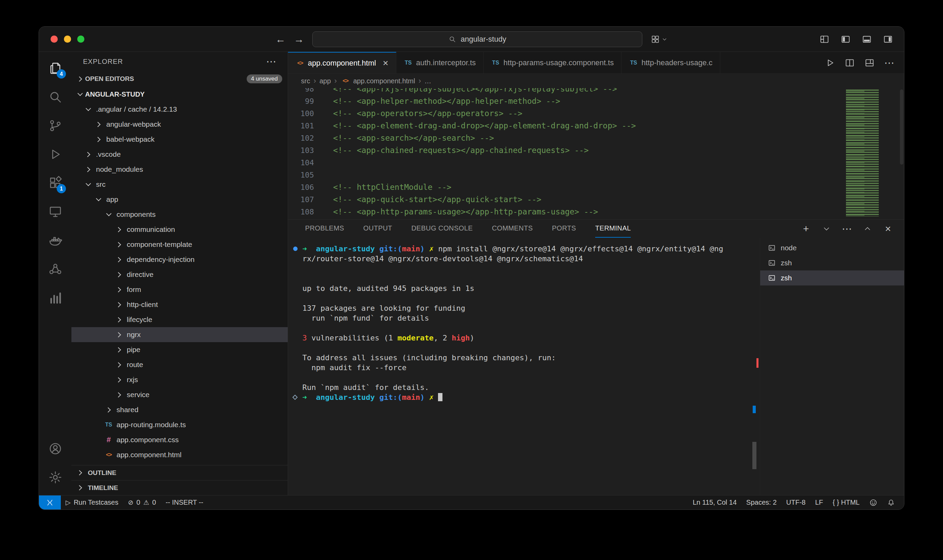 This screenshot has height=560, width=943. What do you see at coordinates (180, 79) in the screenshot?
I see `open-editors-header: OPEN EDITORS 4 unsaved` at bounding box center [180, 79].